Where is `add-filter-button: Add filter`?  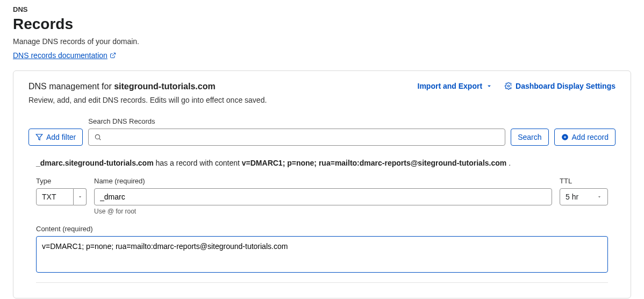 add-filter-button: Add filter is located at coordinates (56, 137).